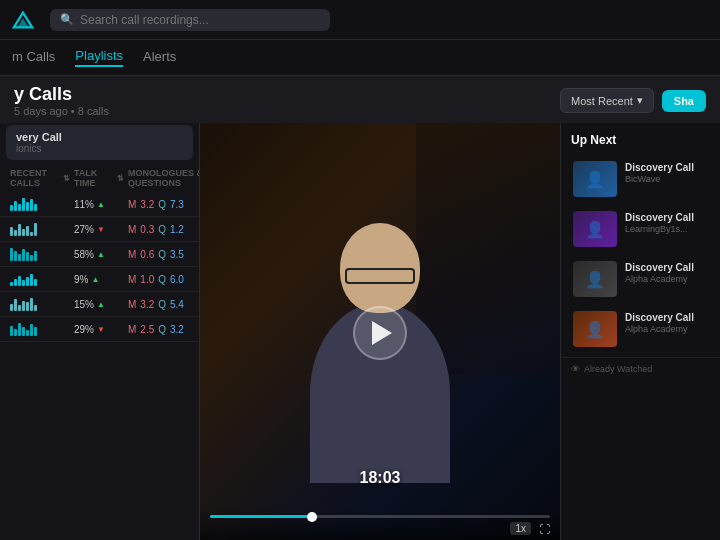 The height and width of the screenshot is (540, 720). I want to click on sort-icon-talk: ⇅, so click(120, 178).